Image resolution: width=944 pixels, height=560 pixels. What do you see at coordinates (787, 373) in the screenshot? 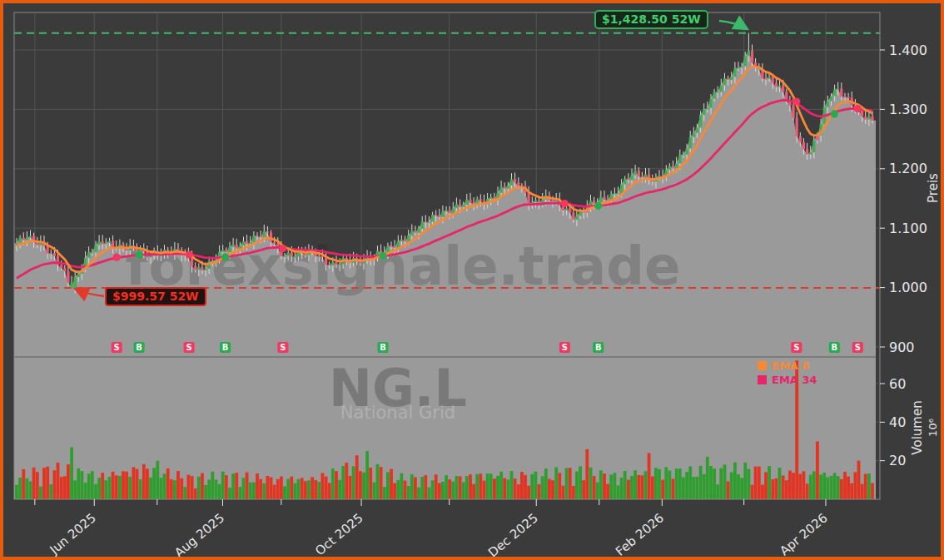
I see `ema-legend: EMA 8 EMA 34` at bounding box center [787, 373].